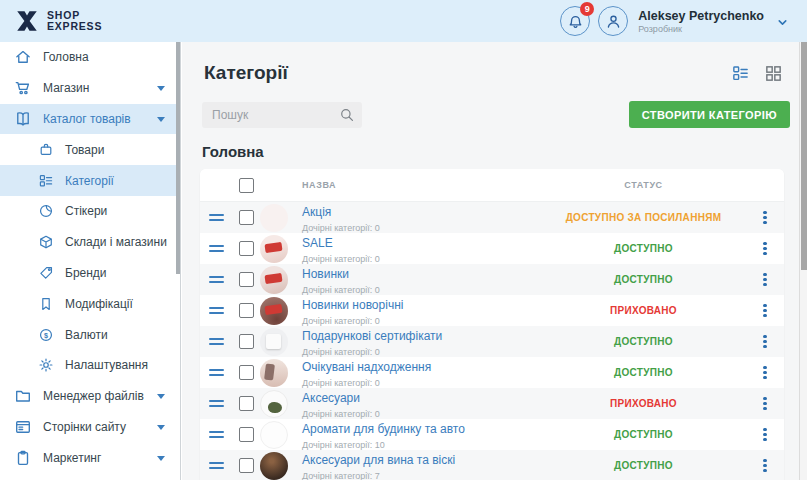  What do you see at coordinates (331, 398) in the screenshot?
I see `category-name-link: Аксесуари` at bounding box center [331, 398].